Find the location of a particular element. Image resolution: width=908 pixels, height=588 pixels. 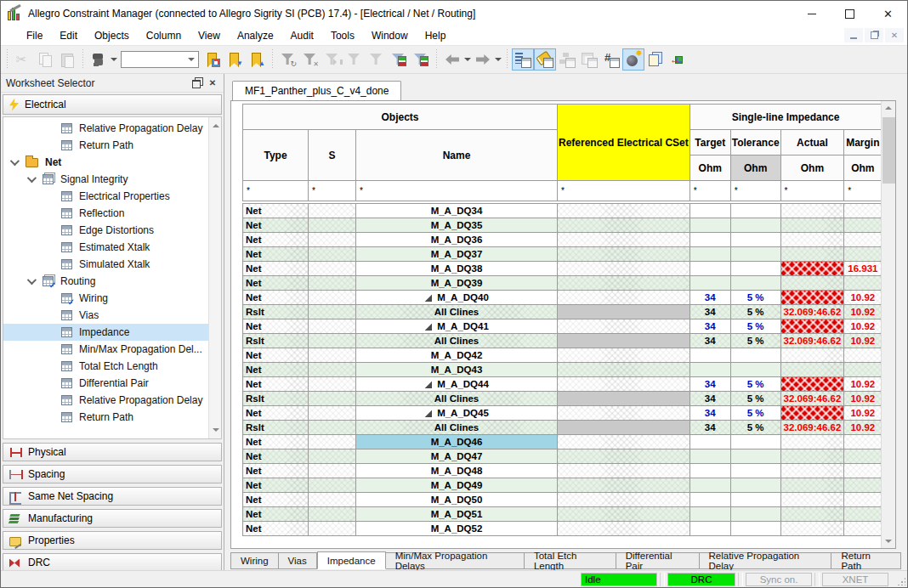

maximize-button is located at coordinates (850, 14).